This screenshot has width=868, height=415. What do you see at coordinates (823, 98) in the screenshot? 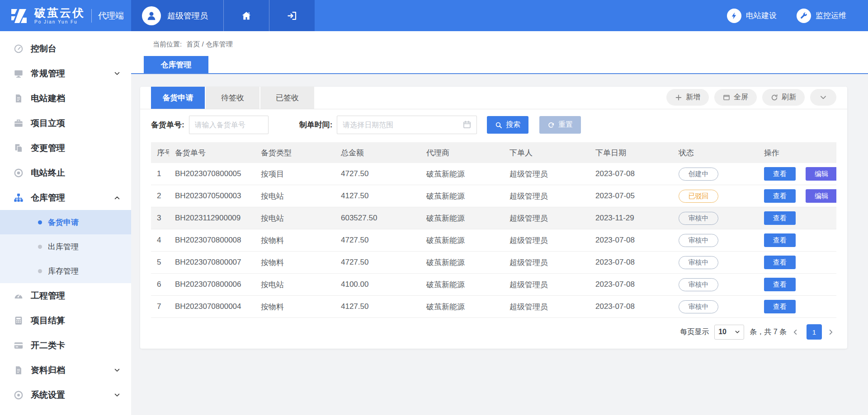
I see `collapse-button` at bounding box center [823, 98].